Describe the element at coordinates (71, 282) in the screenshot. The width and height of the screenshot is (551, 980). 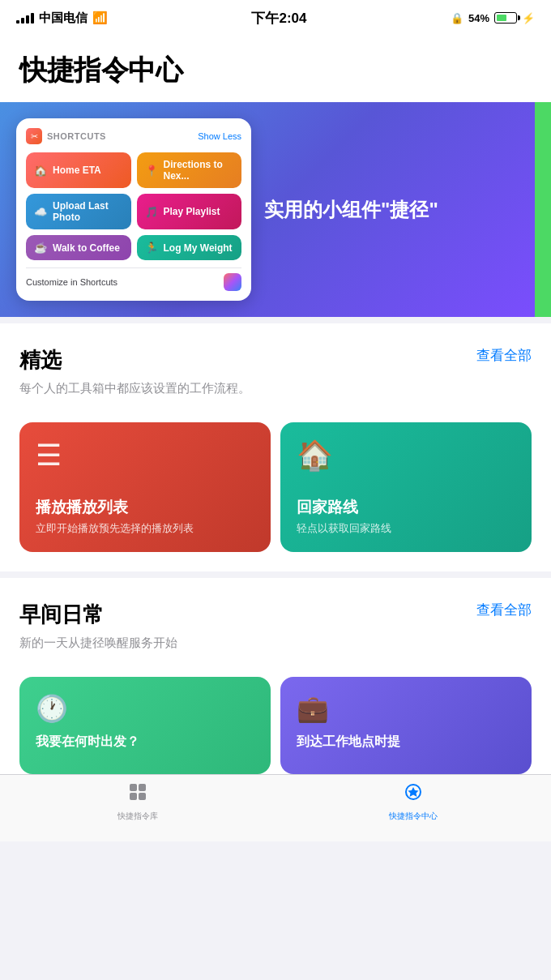
I see `customize-text: Customize in Shortcuts` at that location.